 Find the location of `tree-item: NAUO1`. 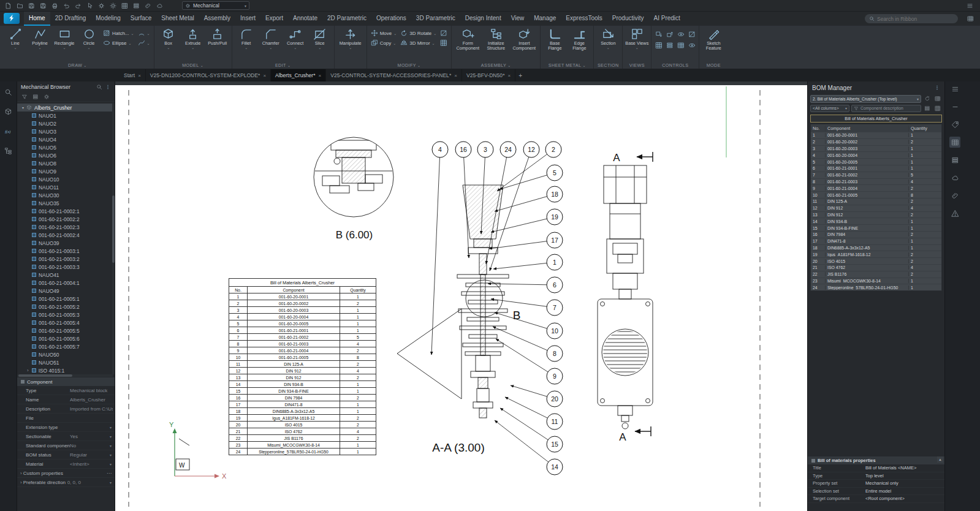

tree-item: NAUO1 is located at coordinates (65, 115).